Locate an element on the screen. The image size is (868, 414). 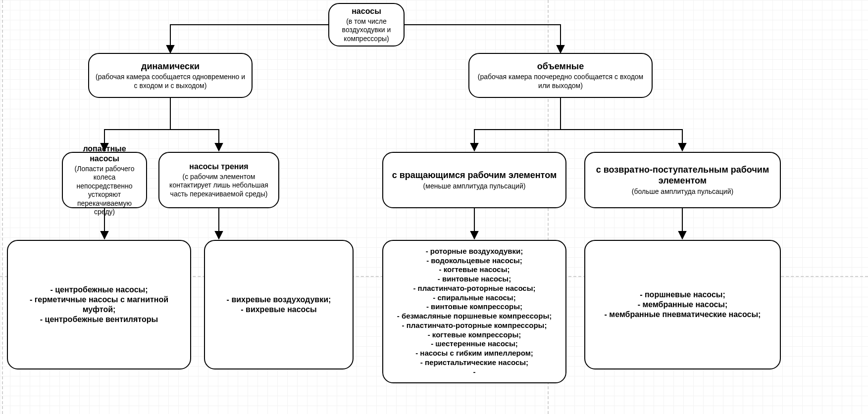
node-sub: (меньше амплитуда пульсаций) is located at coordinates (474, 186).